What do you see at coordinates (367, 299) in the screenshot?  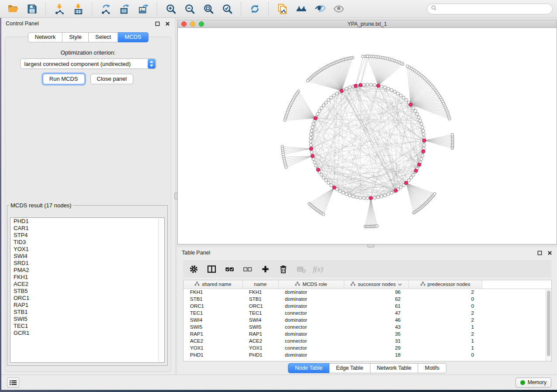 I see `table-row: STB1STB1dominator620` at bounding box center [367, 299].